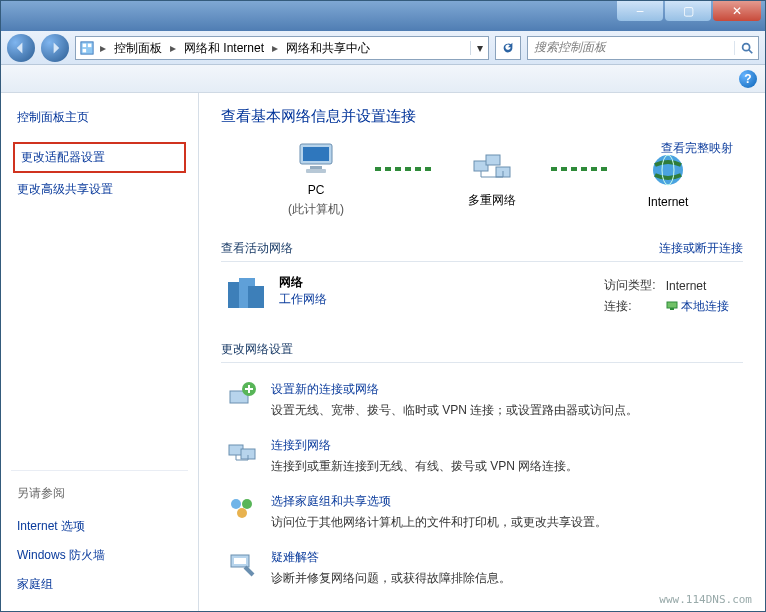 The image size is (766, 612). I want to click on toolbar: ?, so click(383, 79).